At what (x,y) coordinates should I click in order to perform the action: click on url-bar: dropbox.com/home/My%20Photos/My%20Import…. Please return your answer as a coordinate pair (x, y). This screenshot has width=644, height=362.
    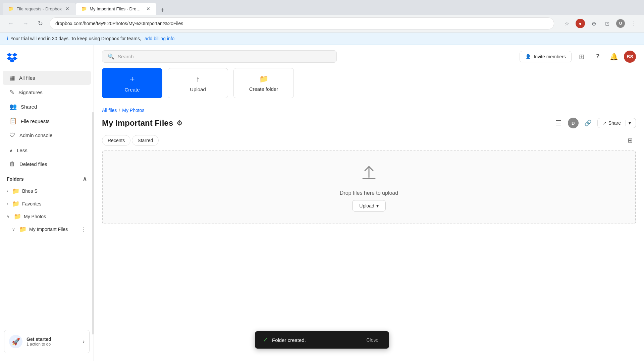
    Looking at the image, I should click on (302, 23).